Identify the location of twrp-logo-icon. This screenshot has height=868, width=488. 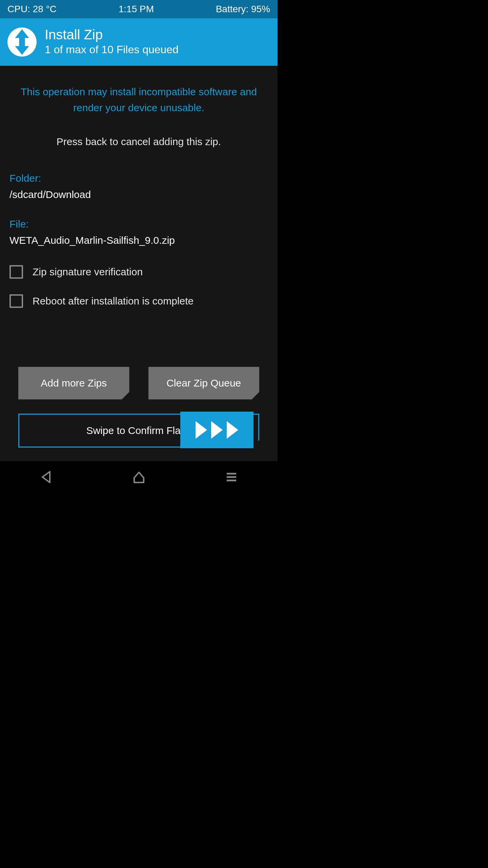
(22, 42).